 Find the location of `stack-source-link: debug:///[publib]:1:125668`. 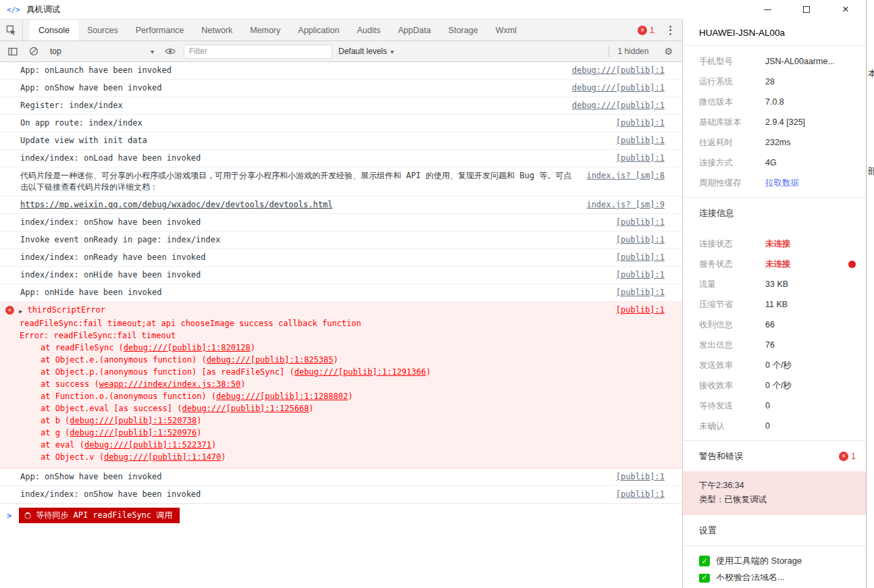

stack-source-link: debug:///[publib]:1:125668 is located at coordinates (246, 408).